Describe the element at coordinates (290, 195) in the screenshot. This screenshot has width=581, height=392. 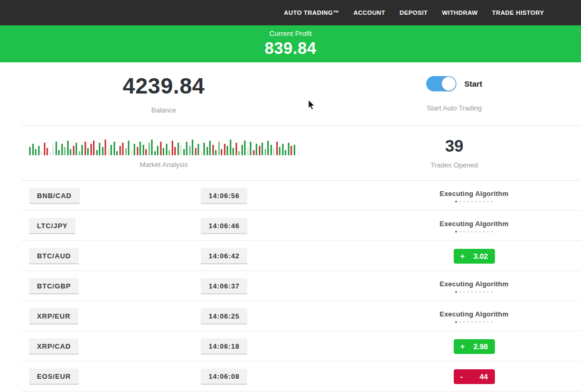
I see `trade-row: BNB/CAD 14:06:56 Executing Algorithm` at that location.